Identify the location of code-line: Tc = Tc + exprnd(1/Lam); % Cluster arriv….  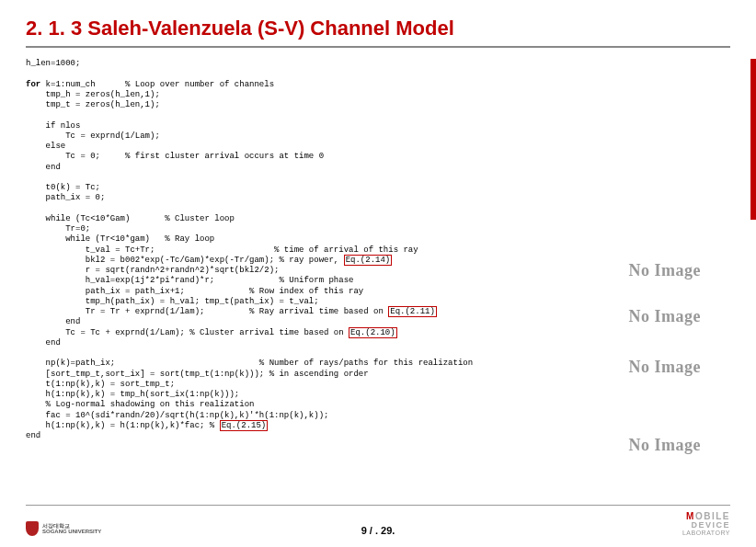
(188, 333).